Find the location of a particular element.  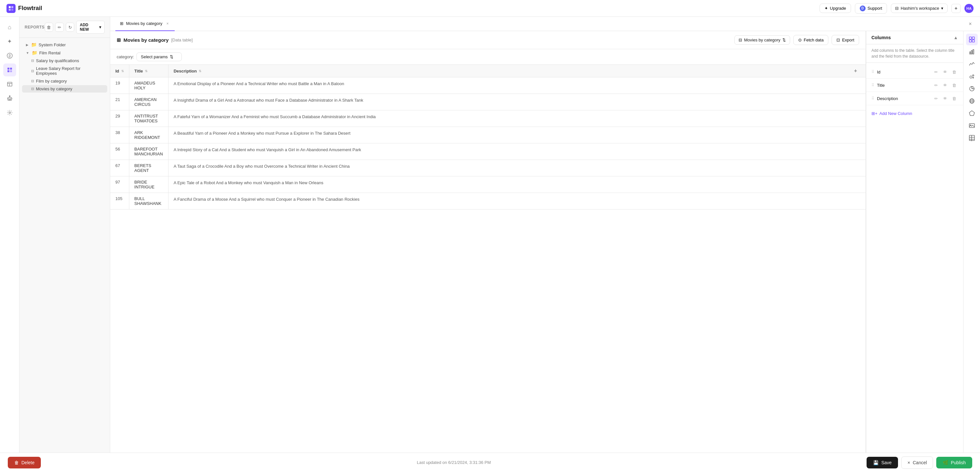

add-new-button: ADD NEW ▾ is located at coordinates (91, 27).